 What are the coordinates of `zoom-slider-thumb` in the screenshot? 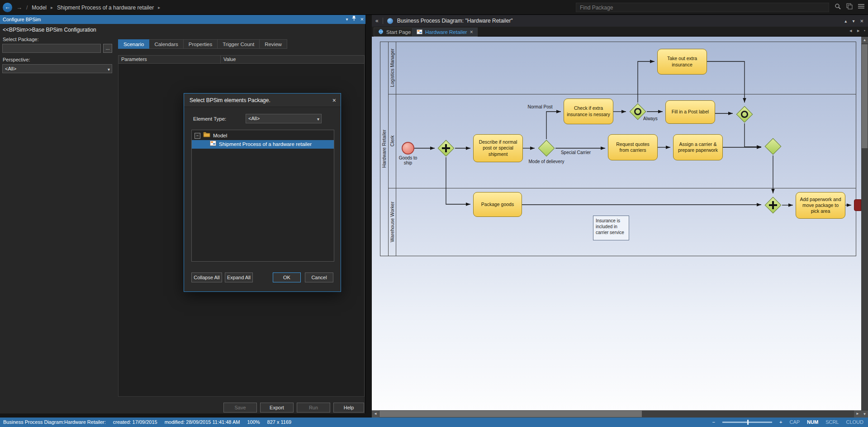 It's located at (748, 422).